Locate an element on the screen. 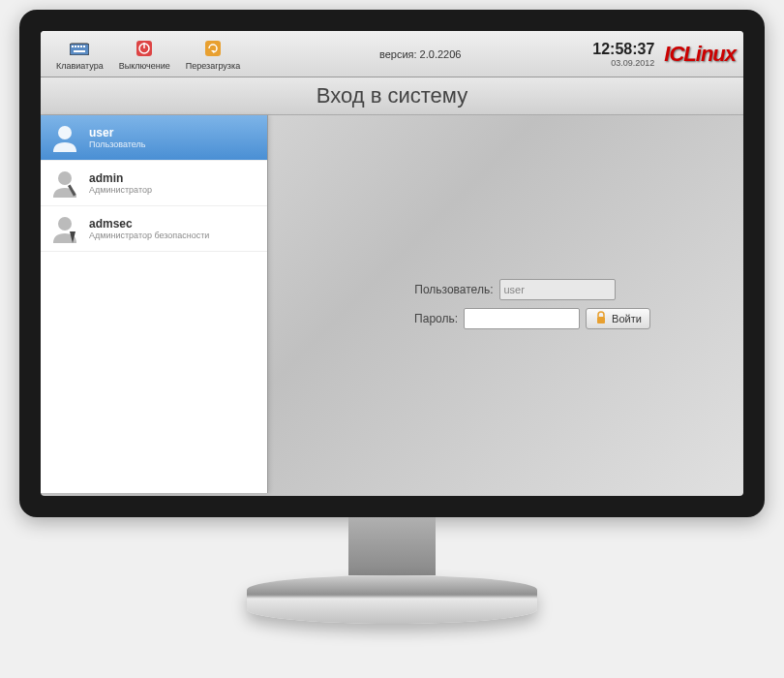  user-item-admsec: admsec Администратор безопасности is located at coordinates (154, 229).